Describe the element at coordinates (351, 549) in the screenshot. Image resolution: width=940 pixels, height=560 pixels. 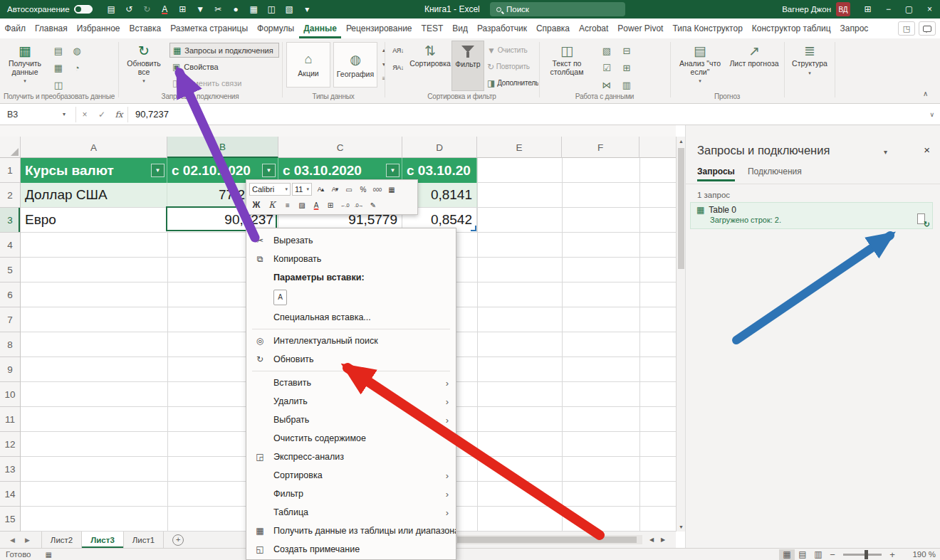
I see `context-menu-item: ◱ Создать примечание` at that location.